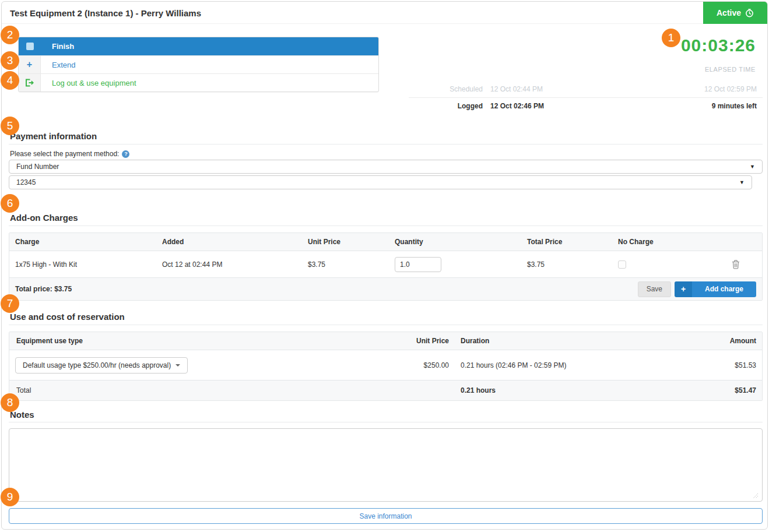  What do you see at coordinates (70, 154) in the screenshot?
I see `payment-method-label: Please select the payment method: ?` at bounding box center [70, 154].